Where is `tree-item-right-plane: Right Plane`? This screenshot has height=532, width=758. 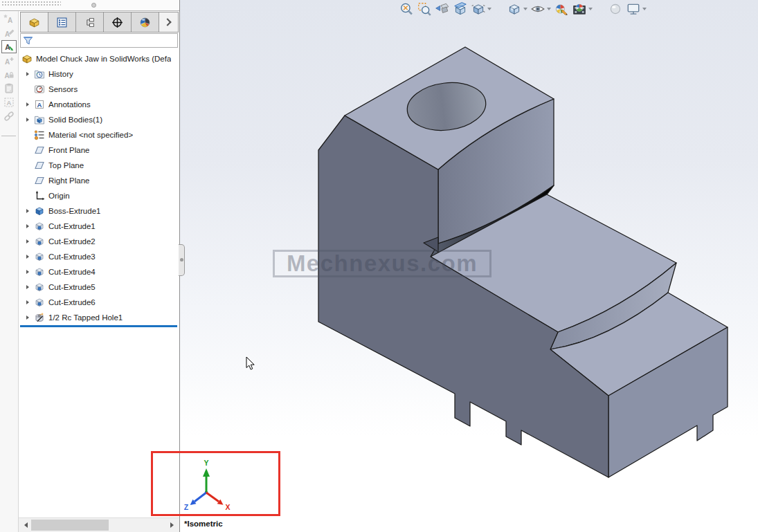
tree-item-right-plane: Right Plane is located at coordinates (98, 181).